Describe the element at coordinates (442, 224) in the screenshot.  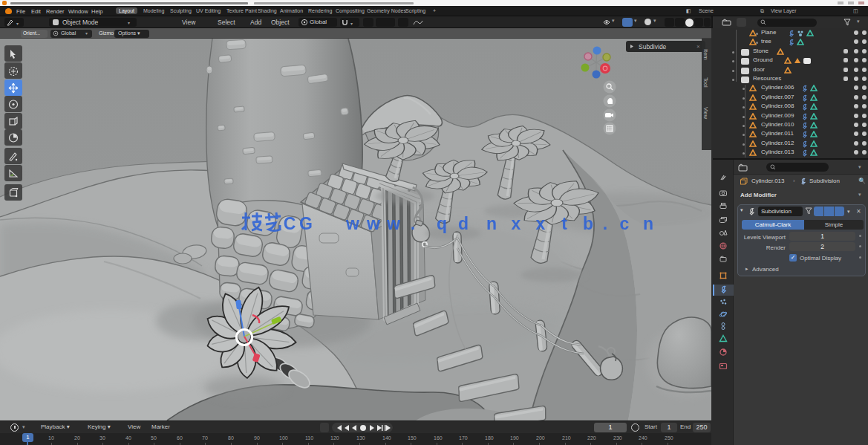
I see `svg-text: q` at that location.